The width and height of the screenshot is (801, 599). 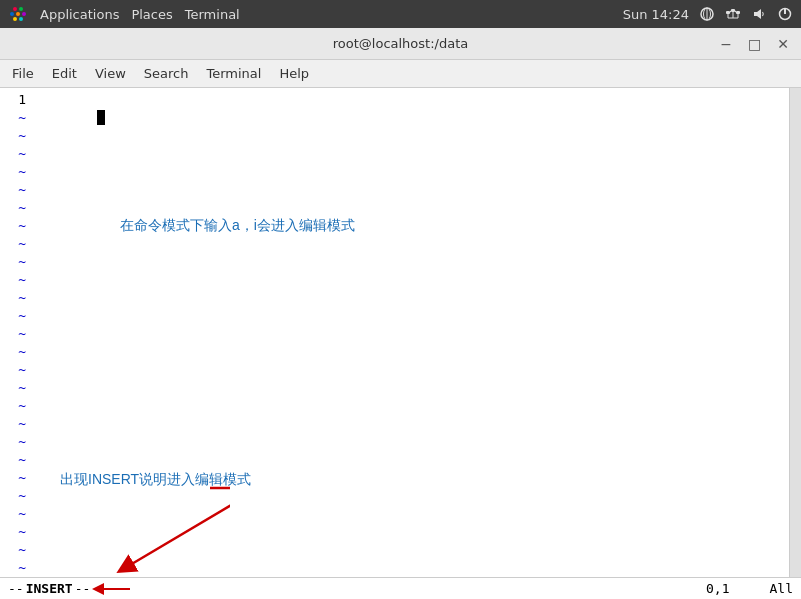 What do you see at coordinates (234, 74) in the screenshot?
I see `menu-terminal: Terminal` at bounding box center [234, 74].